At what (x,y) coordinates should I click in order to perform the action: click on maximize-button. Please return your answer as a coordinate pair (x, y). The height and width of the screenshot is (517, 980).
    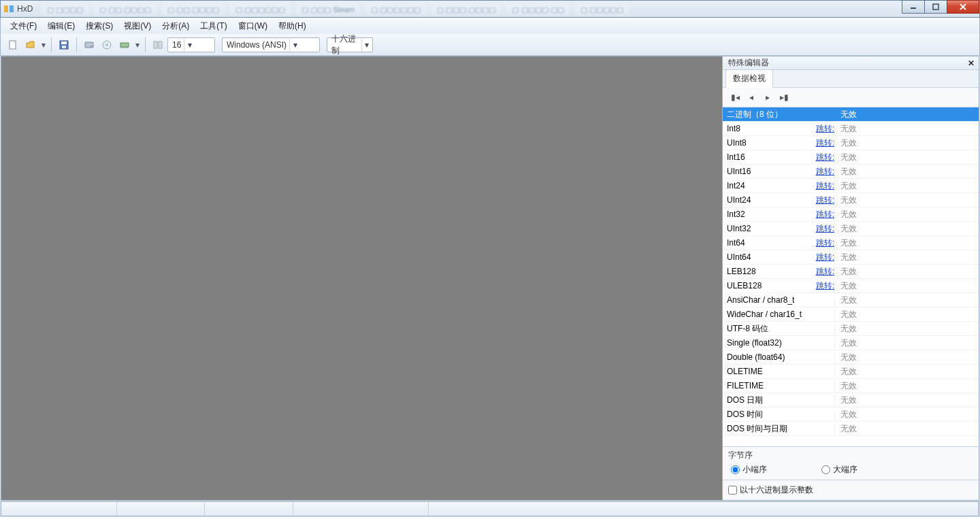
    Looking at the image, I should click on (936, 7).